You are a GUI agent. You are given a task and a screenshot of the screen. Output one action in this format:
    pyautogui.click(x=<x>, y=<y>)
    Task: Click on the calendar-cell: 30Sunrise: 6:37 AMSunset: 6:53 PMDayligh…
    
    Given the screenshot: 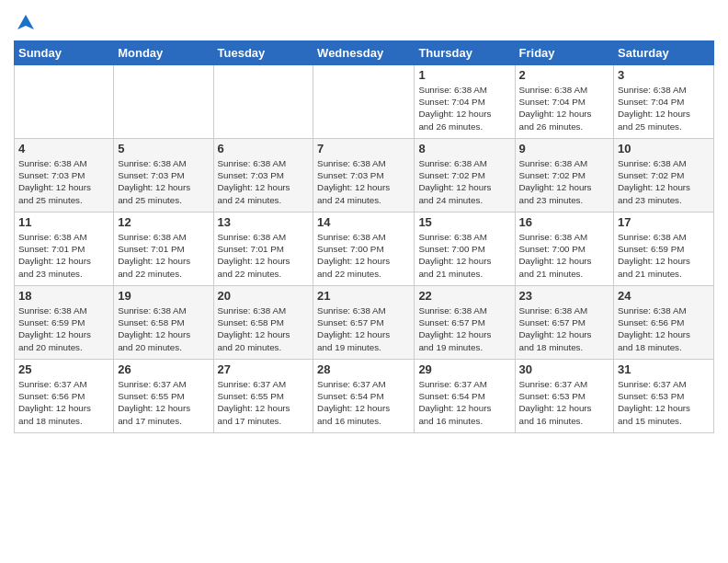 What is the action you would take?
    pyautogui.click(x=564, y=396)
    